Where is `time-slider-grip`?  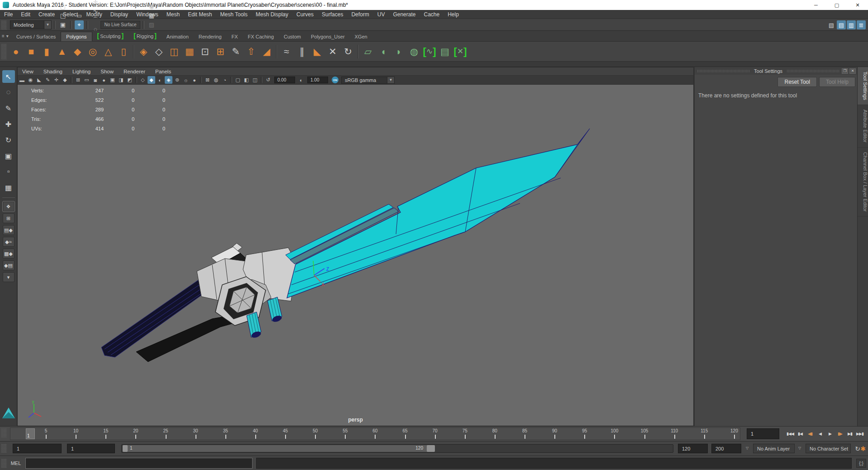
time-slider-grip is located at coordinates (4, 433).